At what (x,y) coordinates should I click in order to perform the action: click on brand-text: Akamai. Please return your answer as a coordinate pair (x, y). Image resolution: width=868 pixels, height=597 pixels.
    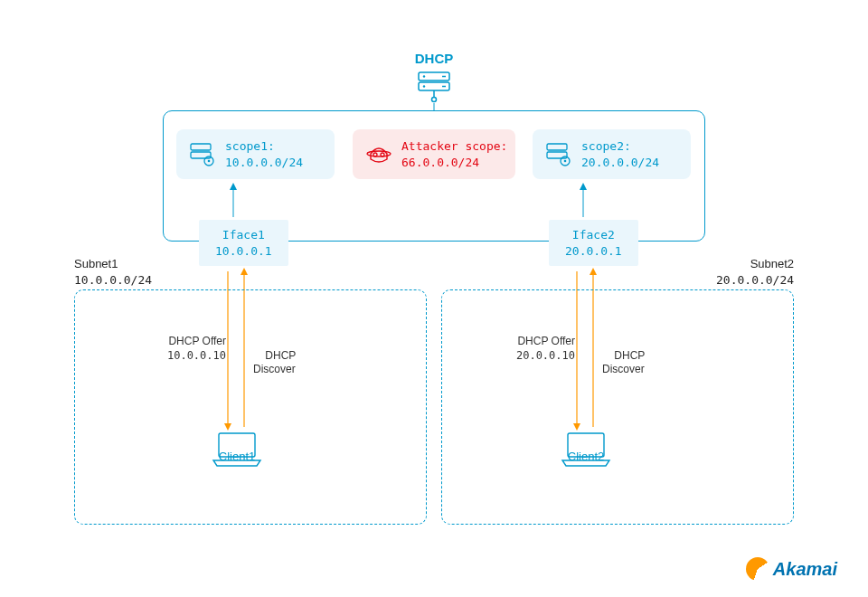
    Looking at the image, I should click on (805, 570).